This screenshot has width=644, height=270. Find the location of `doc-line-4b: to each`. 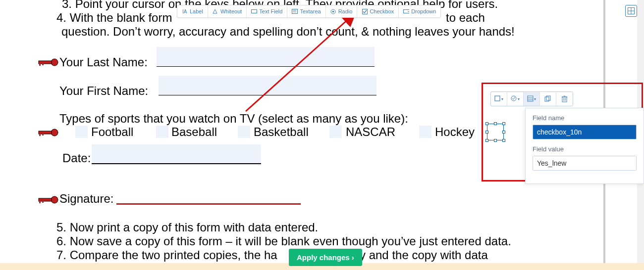

doc-line-4b: to each is located at coordinates (466, 18).